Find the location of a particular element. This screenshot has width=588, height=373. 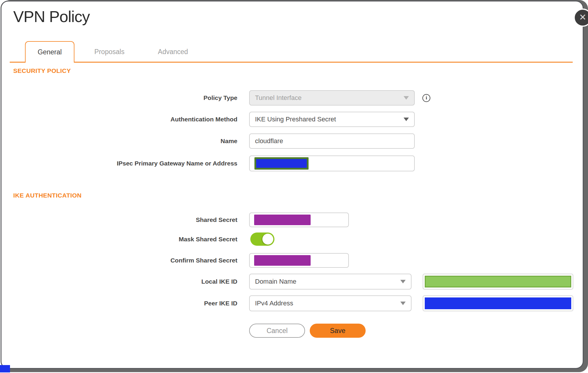

row-policy-type: Policy Type Tunnel Interface i is located at coordinates (222, 98).